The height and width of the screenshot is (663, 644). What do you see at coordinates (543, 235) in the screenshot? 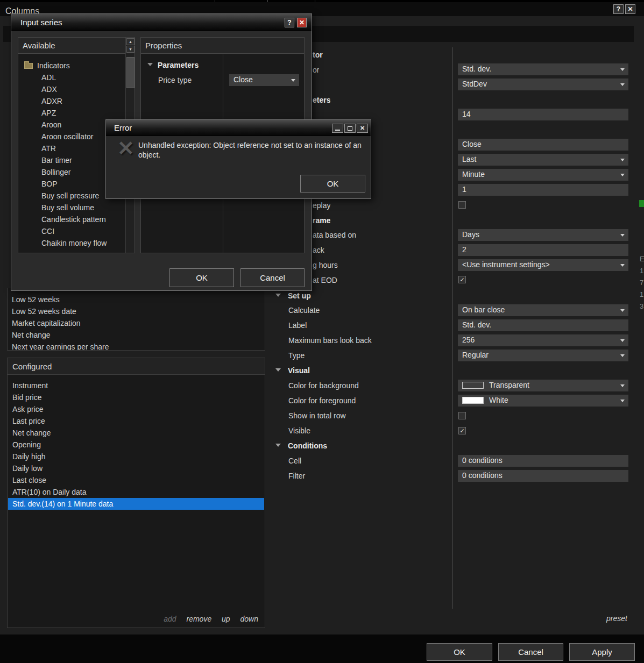
I see `data-based-on-dropdown: Days` at bounding box center [543, 235].